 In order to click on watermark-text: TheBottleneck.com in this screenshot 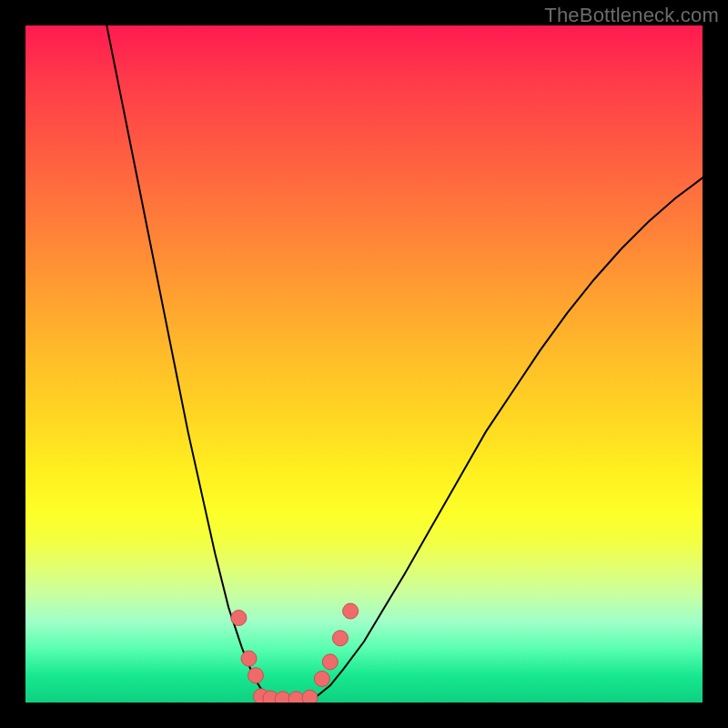, I will do `click(632, 15)`.